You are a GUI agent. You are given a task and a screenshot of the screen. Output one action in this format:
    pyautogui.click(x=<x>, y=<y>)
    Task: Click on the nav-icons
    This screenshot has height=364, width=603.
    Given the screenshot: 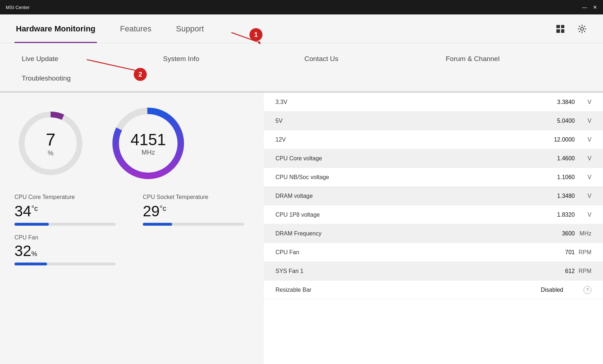 What is the action you would take?
    pyautogui.click(x=571, y=29)
    